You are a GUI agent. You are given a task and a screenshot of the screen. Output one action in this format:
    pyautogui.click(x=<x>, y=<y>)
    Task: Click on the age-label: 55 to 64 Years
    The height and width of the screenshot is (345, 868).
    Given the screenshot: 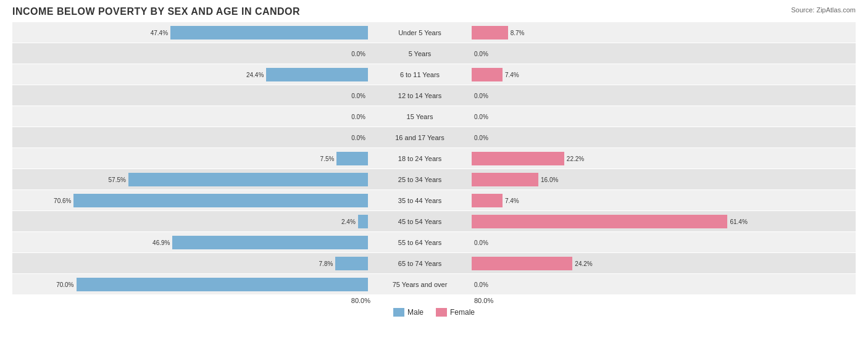 What is the action you would take?
    pyautogui.click(x=420, y=243)
    